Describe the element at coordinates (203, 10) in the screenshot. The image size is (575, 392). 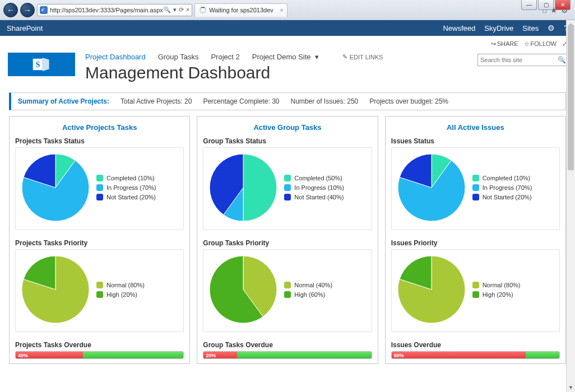
I see `loading-spinner-icon` at that location.